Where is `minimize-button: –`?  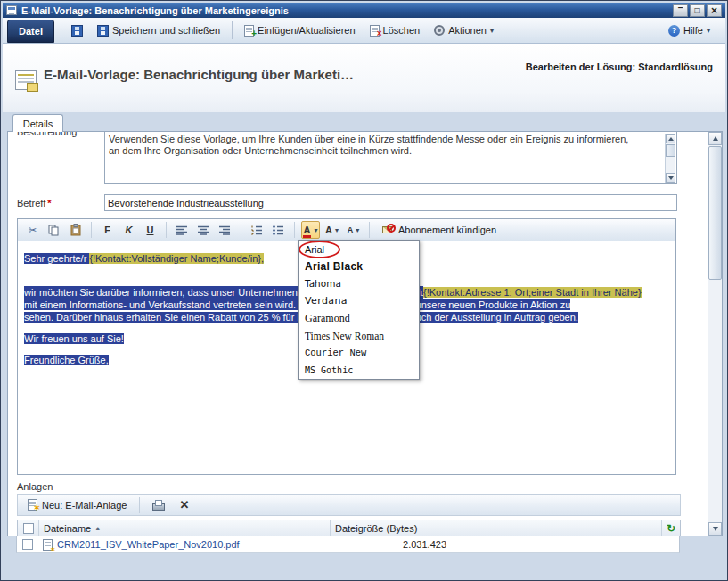 minimize-button: – is located at coordinates (681, 11).